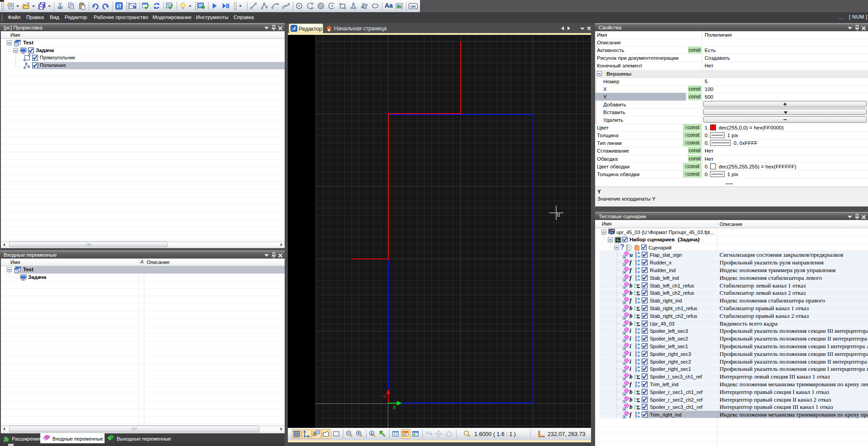 Image resolution: width=868 pixels, height=446 pixels. I want to click on svg-text: X, so click(395, 408).